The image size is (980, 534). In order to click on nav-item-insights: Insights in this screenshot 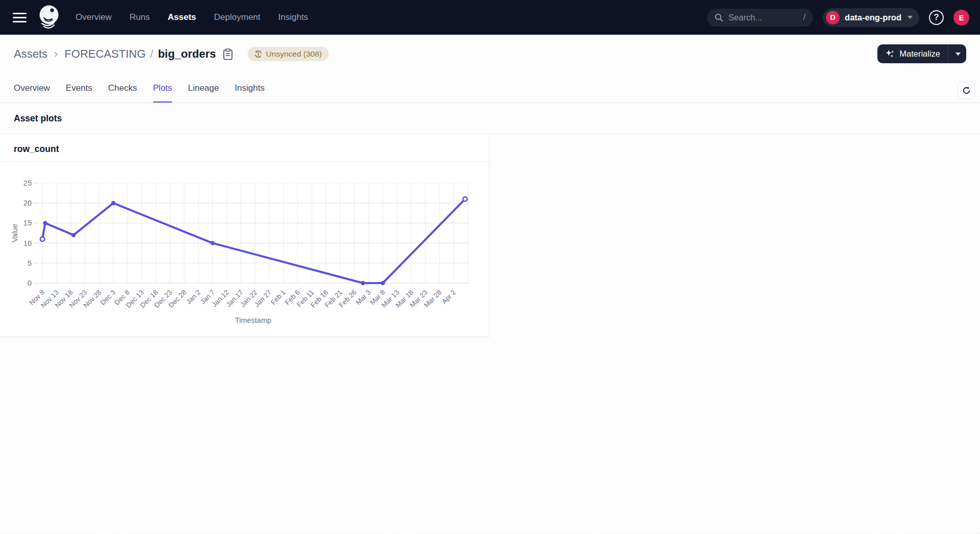, I will do `click(293, 17)`.